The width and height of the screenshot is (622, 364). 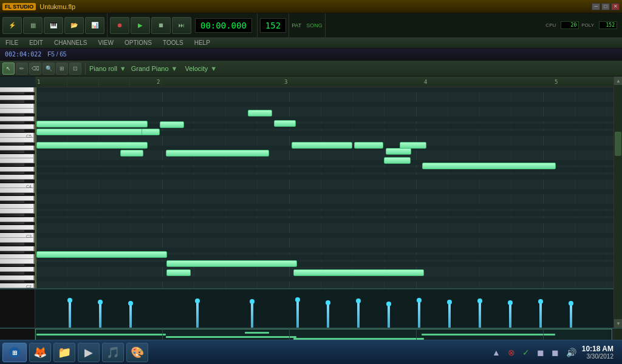 What do you see at coordinates (40, 352) in the screenshot?
I see `firefox-btn: 🦊` at bounding box center [40, 352].